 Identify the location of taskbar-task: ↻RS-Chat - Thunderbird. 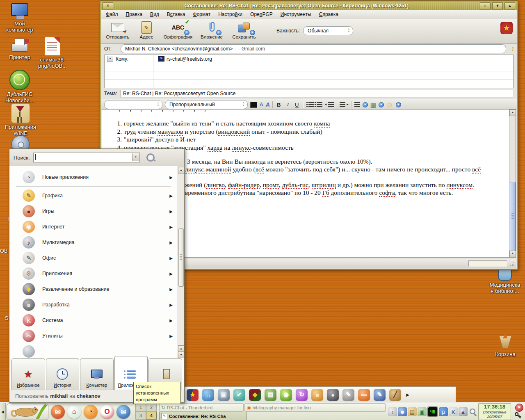
(201, 408).